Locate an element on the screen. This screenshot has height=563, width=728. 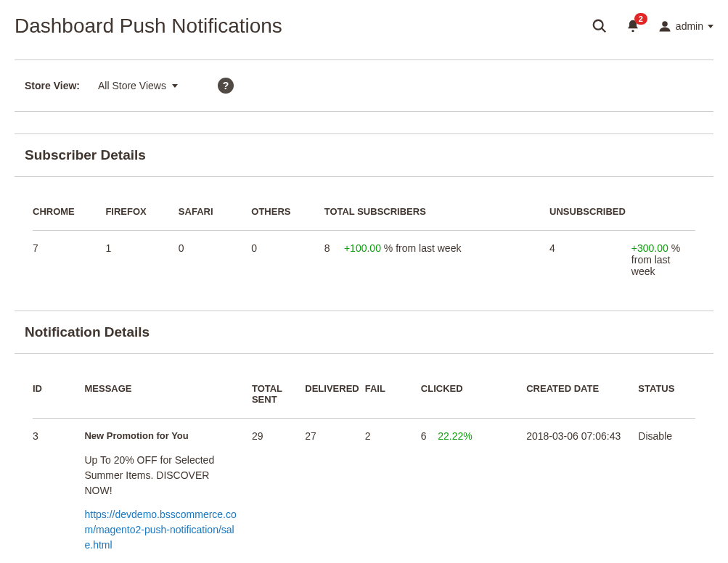
cell-fail: 2 is located at coordinates (393, 491).